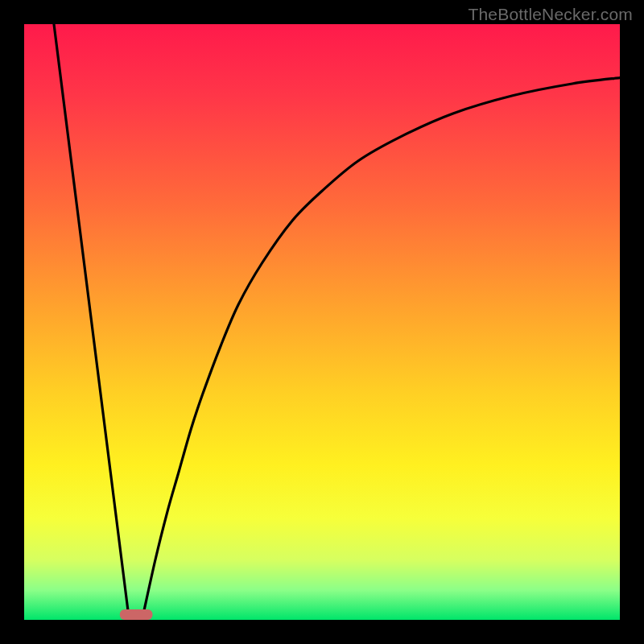 The height and width of the screenshot is (644, 644). Describe the element at coordinates (551, 14) in the screenshot. I see `watermark-text: TheBottleNecker.com` at that location.